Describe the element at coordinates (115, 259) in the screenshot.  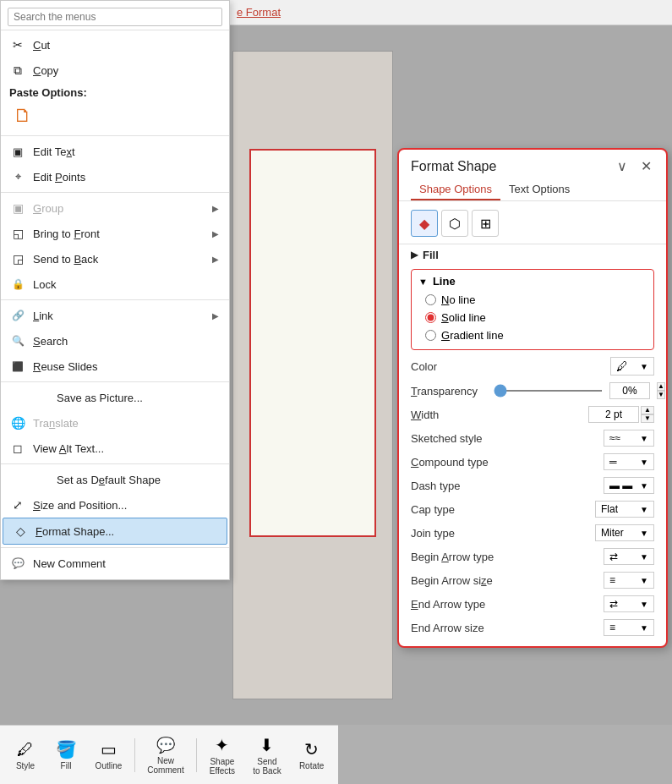
I see `menu-item-send-to-back: ◲ Send to Back ▶` at that location.